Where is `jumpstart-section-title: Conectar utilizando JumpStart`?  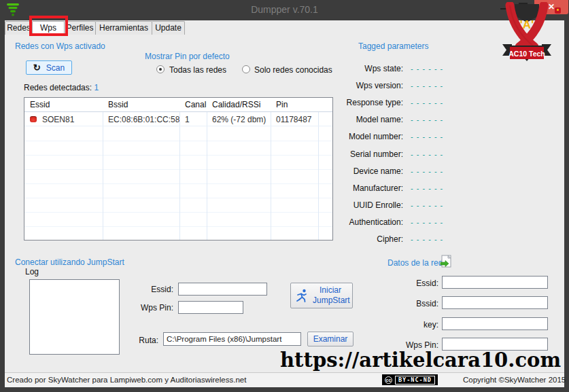
jumpstart-section-title: Conectar utilizando JumpStart is located at coordinates (69, 262).